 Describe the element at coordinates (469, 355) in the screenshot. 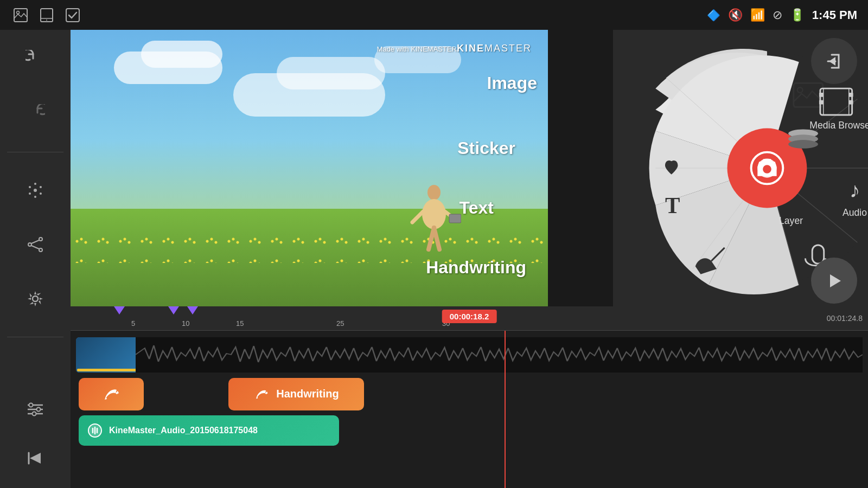

I see `video-track-row: 1.0x // This will be replaced by inline …` at that location.